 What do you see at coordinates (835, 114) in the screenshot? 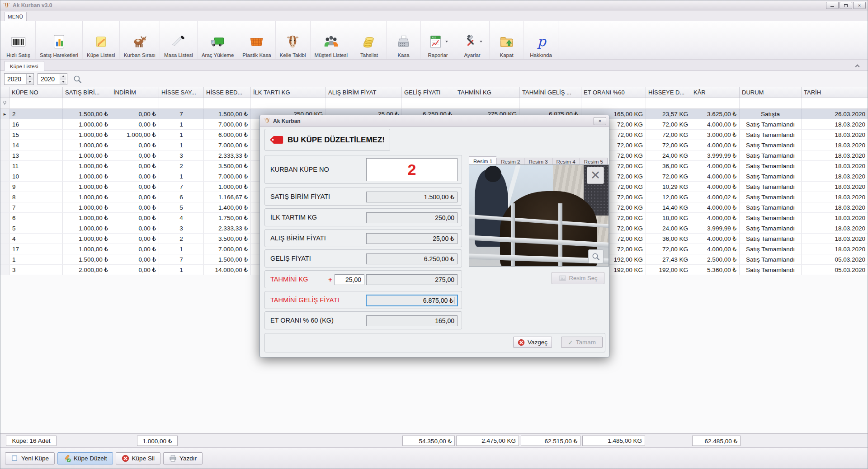
I see `grid-cell: 26.03.2020` at bounding box center [835, 114].